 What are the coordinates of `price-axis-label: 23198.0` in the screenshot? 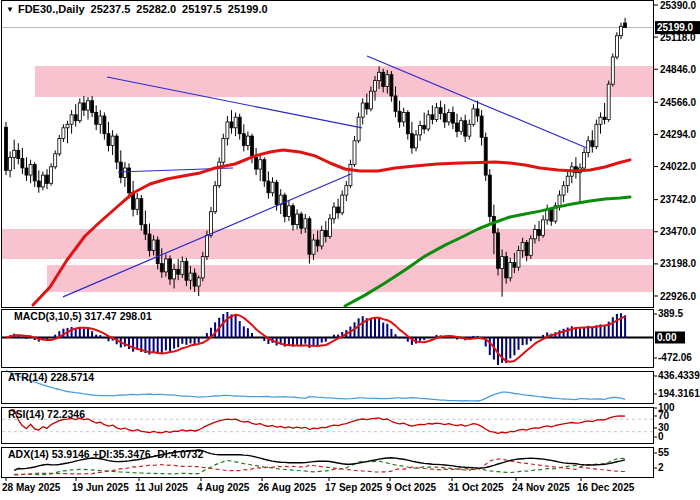 It's located at (678, 264).